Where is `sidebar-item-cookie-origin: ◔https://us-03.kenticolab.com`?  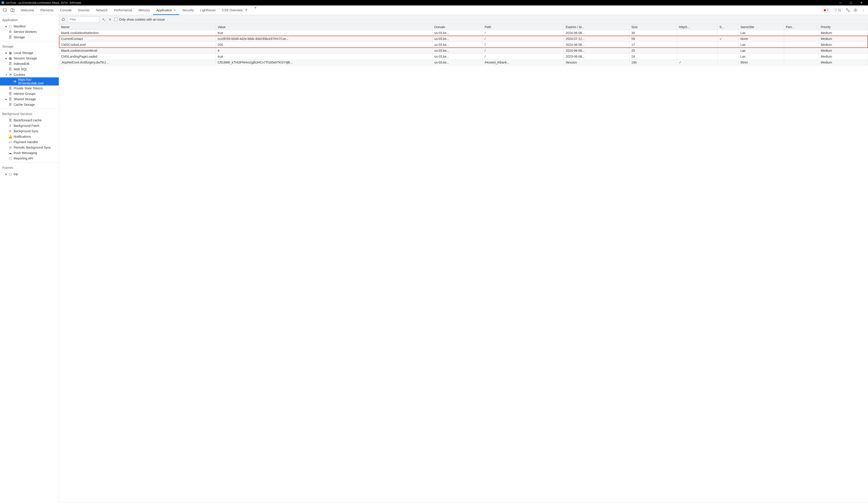 sidebar-item-cookie-origin: ◔https://us-03.kenticolab.com is located at coordinates (30, 81).